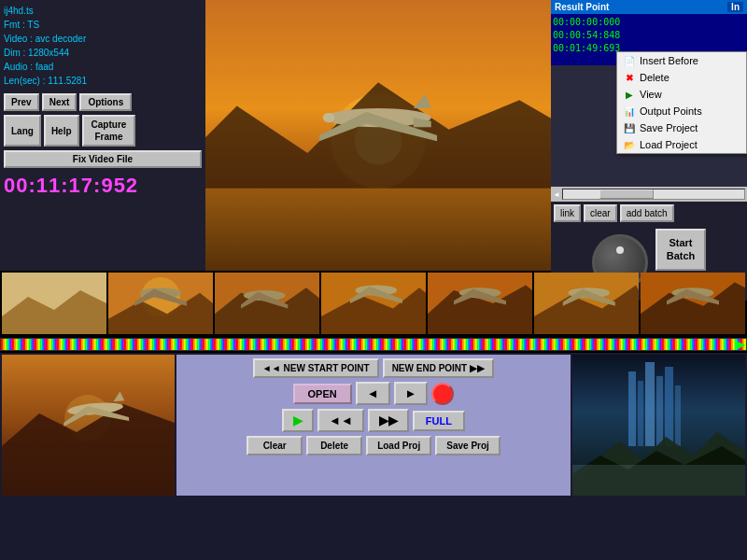 The image size is (747, 560). I want to click on knob-indicator, so click(620, 250).